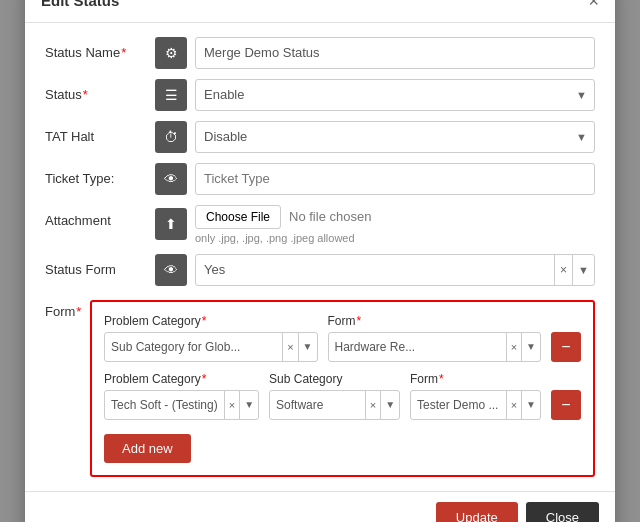  I want to click on status-name-row: Status Name* ⚙, so click(320, 53).